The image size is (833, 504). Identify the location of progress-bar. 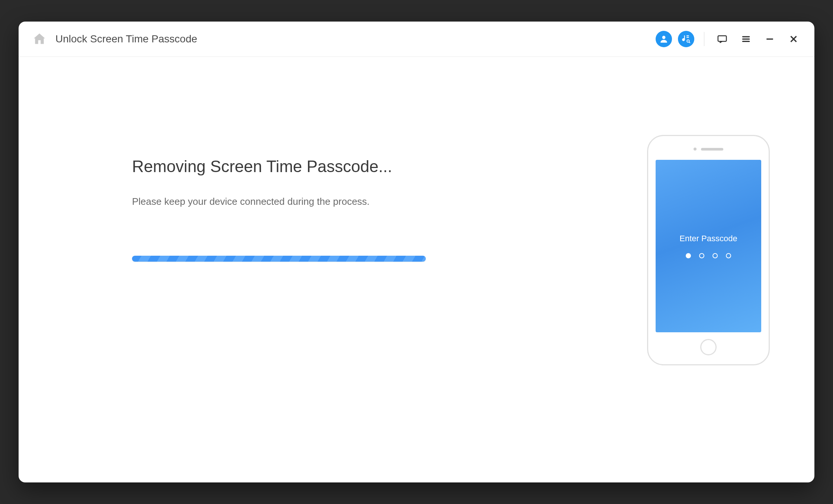
(279, 259).